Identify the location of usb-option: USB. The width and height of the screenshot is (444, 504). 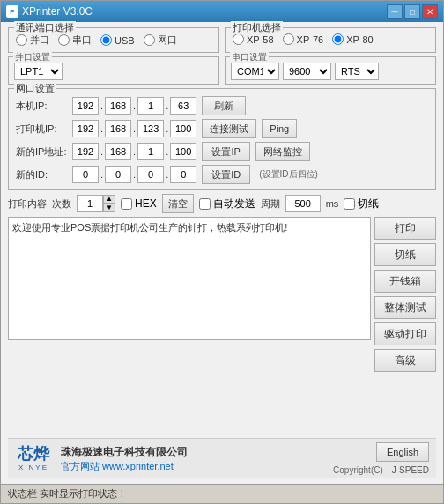
(118, 41).